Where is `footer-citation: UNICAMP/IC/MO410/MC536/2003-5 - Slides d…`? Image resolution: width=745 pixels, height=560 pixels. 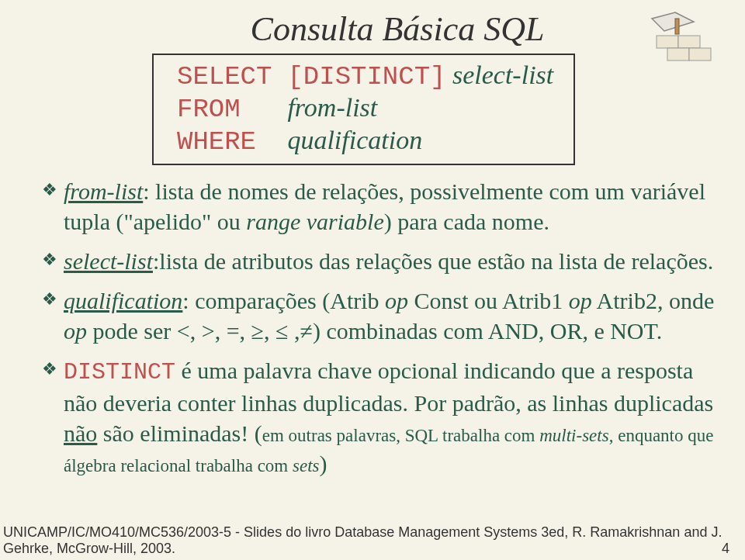 footer-citation: UNICAMP/IC/MO410/MC536/2003-5 - Slides d… is located at coordinates (374, 541).